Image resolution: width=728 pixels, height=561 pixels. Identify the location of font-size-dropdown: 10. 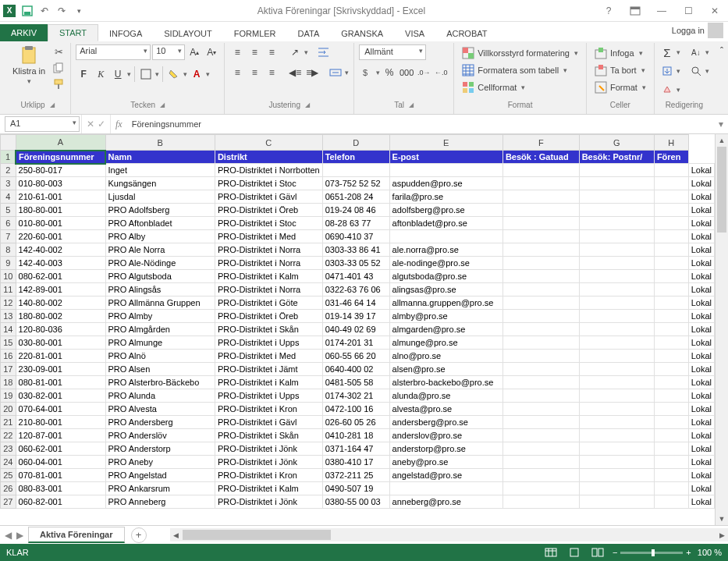
(169, 52).